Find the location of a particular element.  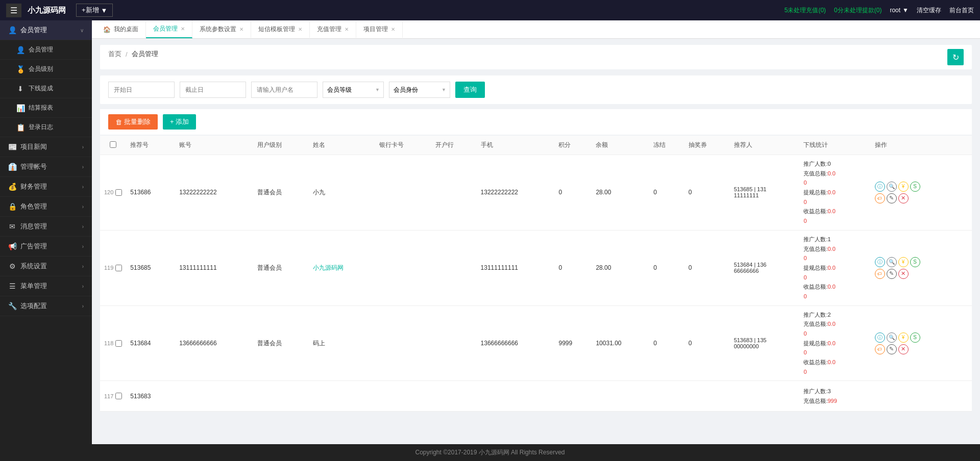

end-date-input is located at coordinates (213, 90).